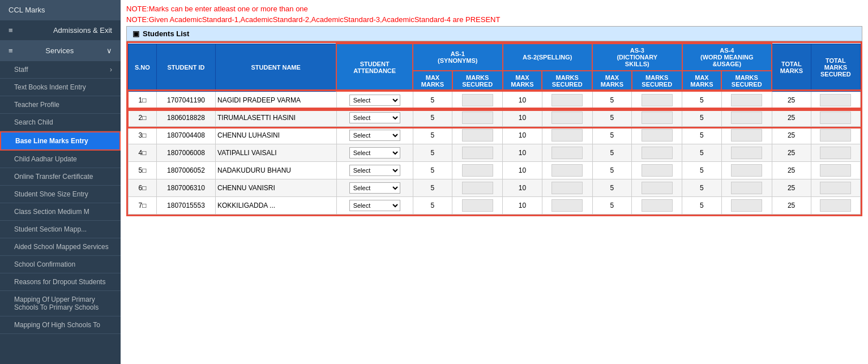  Describe the element at coordinates (60, 141) in the screenshot. I see `sidebar-item-baseline-marks: Base Line Marks Entry` at that location.